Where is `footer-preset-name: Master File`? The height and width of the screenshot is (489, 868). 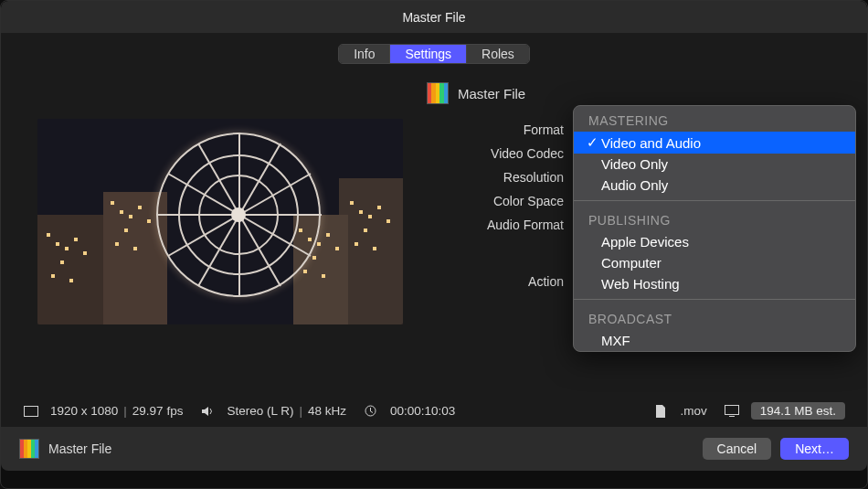
footer-preset-name: Master File is located at coordinates (80, 449).